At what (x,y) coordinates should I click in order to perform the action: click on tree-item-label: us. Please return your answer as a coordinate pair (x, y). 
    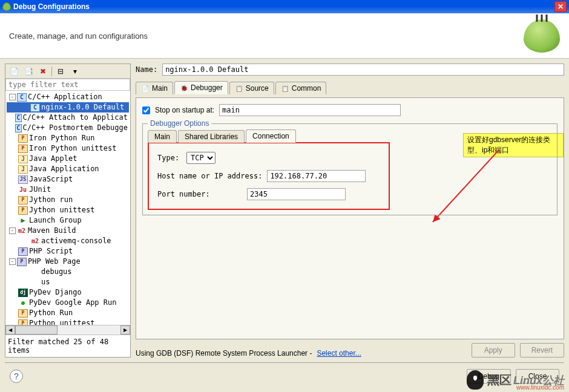
    Looking at the image, I should click on (45, 282).